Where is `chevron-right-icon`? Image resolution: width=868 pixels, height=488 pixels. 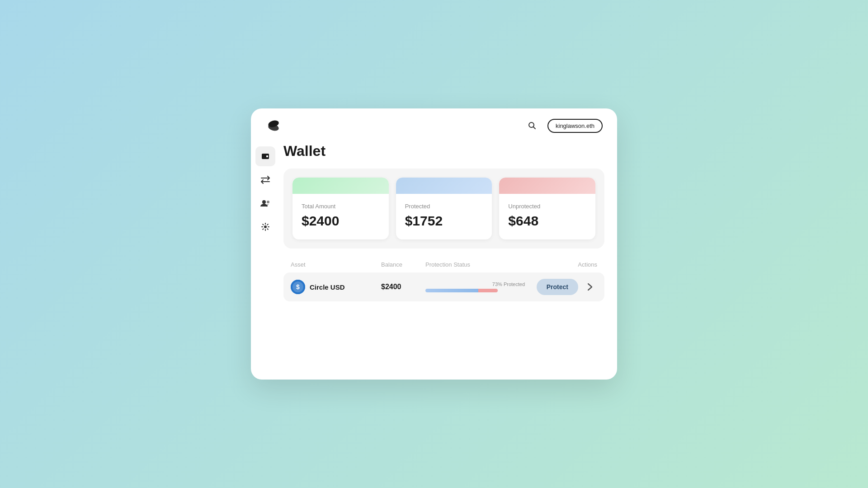
chevron-right-icon is located at coordinates (590, 287).